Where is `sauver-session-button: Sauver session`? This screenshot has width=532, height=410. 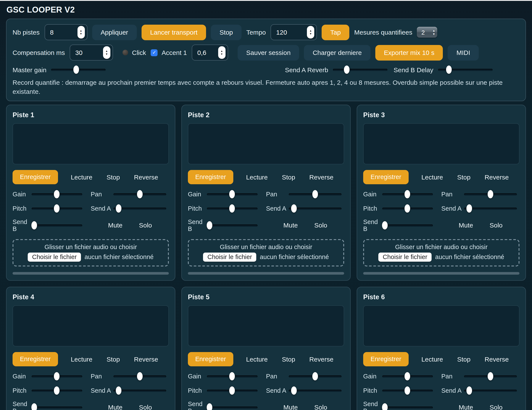
sauver-session-button: Sauver session is located at coordinates (268, 53).